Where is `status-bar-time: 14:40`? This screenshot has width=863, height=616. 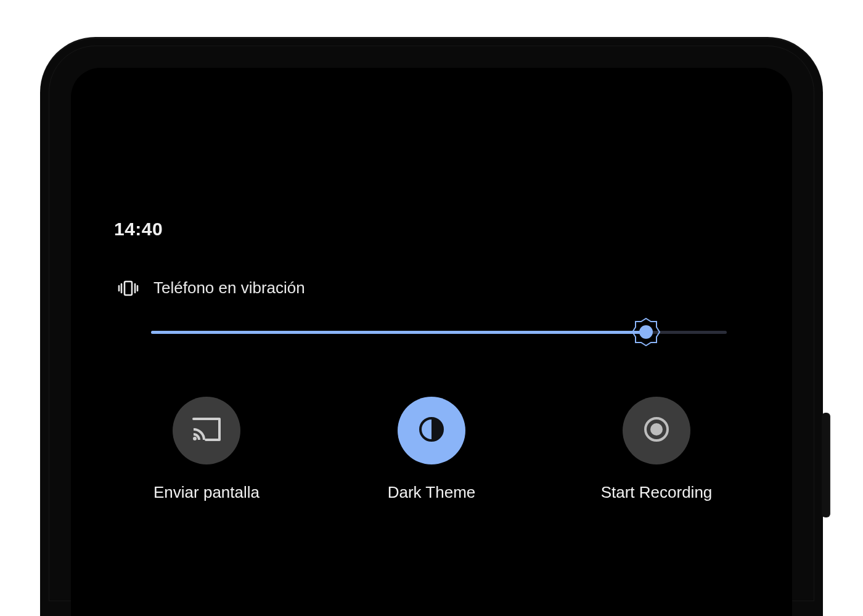 status-bar-time: 14:40 is located at coordinates (138, 229).